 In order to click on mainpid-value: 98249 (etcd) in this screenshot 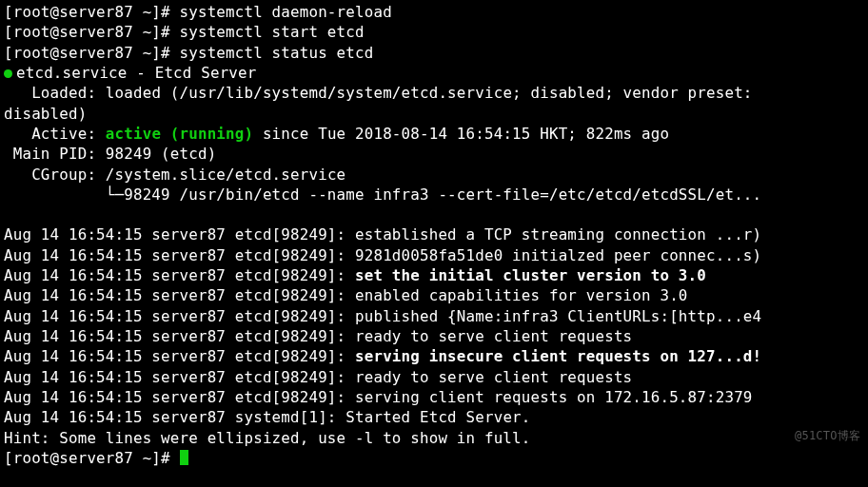, I will do `click(162, 154)`.